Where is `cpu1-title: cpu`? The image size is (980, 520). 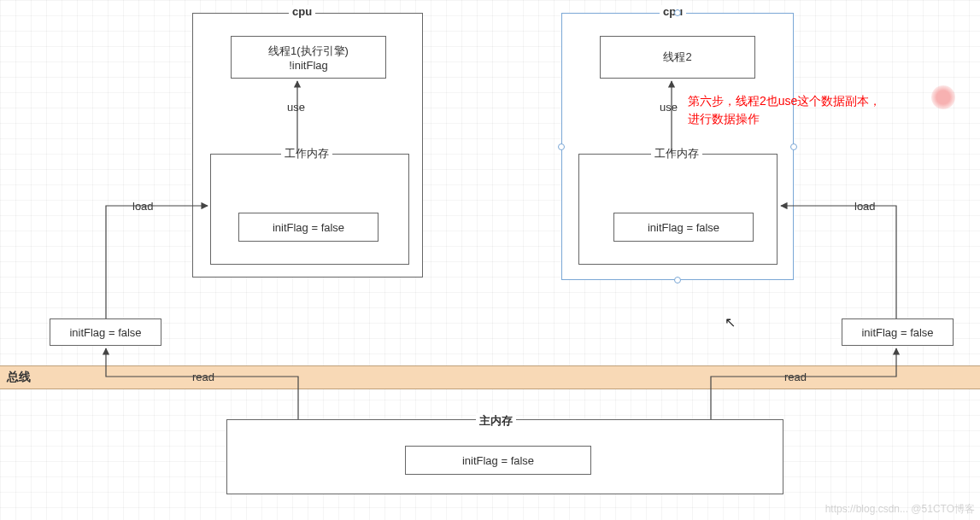 cpu1-title: cpu is located at coordinates (302, 12).